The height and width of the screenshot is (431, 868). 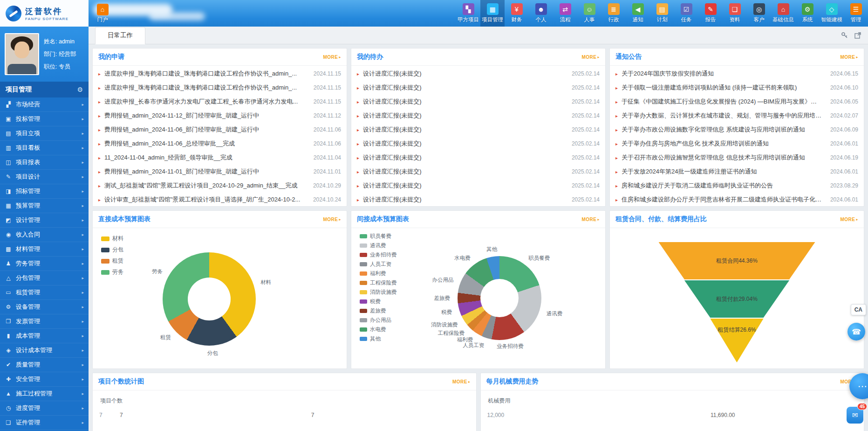 I want to click on sidebar-menu-item: ❑ 证件管理 ▸, so click(x=44, y=423).